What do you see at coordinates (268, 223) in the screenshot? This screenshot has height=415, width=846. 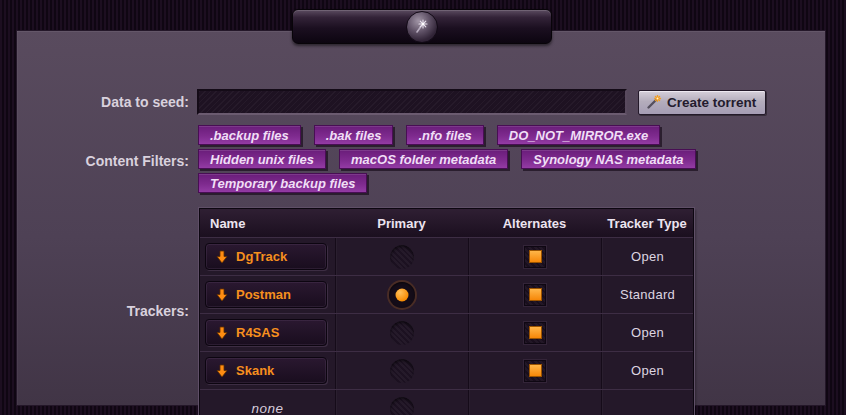 I see `column-header-name: Name` at bounding box center [268, 223].